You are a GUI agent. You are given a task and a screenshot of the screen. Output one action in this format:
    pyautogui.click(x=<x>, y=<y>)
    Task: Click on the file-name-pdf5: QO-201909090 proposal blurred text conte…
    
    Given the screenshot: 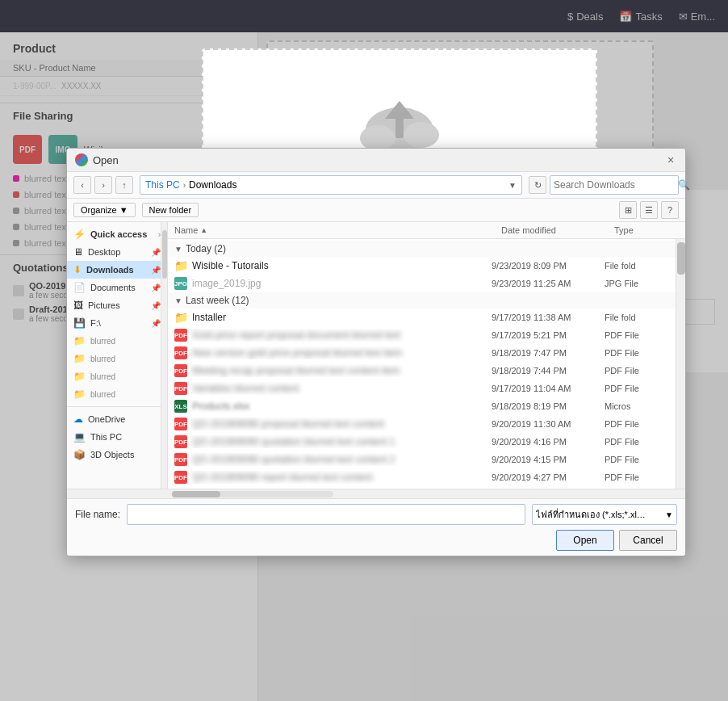 What is the action you would take?
    pyautogui.click(x=288, y=424)
    